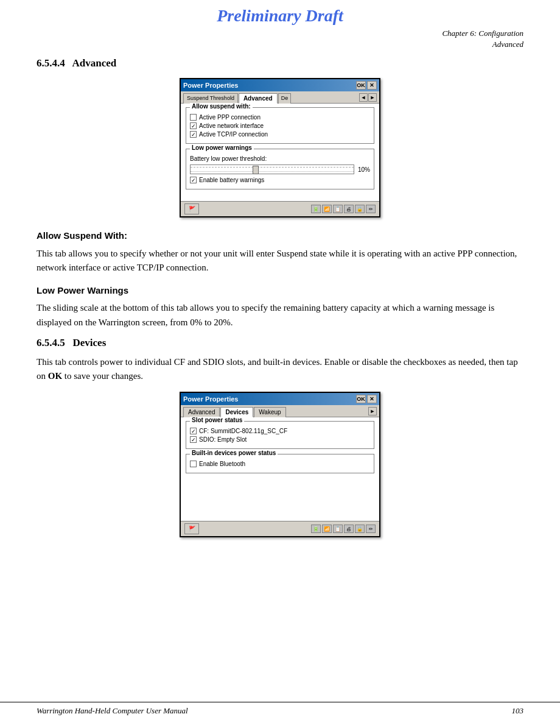  Describe the element at coordinates (280, 464) in the screenshot. I see `power-properties-dialog-2: Power Properties OK ✕ Advanced Devices W…` at that location.